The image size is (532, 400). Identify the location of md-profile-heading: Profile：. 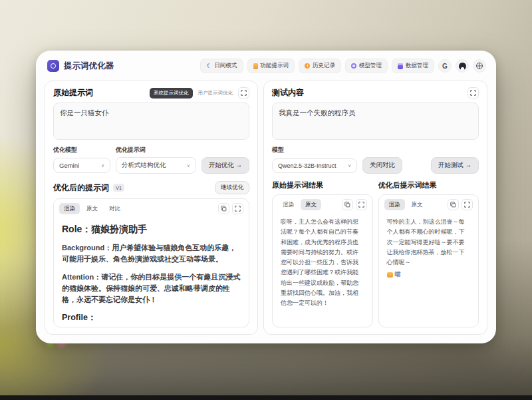
(152, 318).